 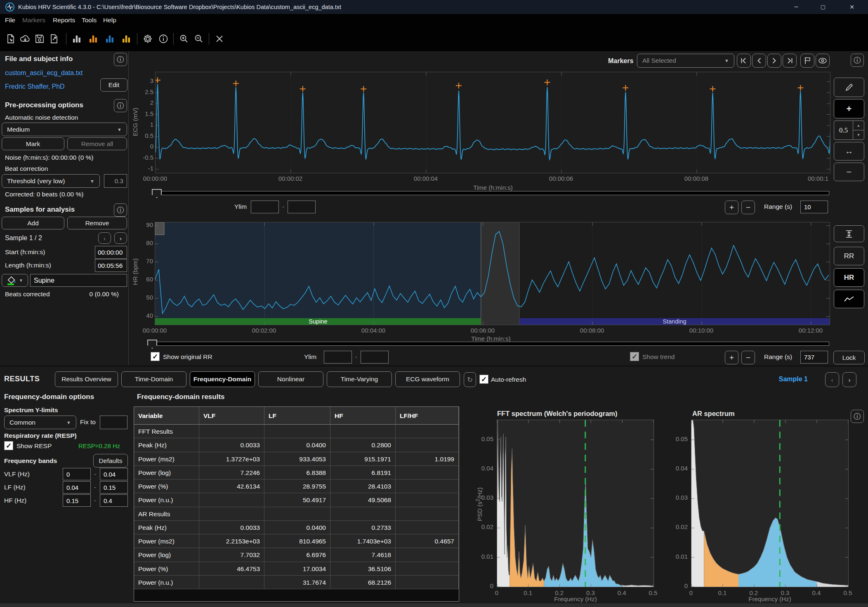 I want to click on prev-sample-button: ‹, so click(x=105, y=238).